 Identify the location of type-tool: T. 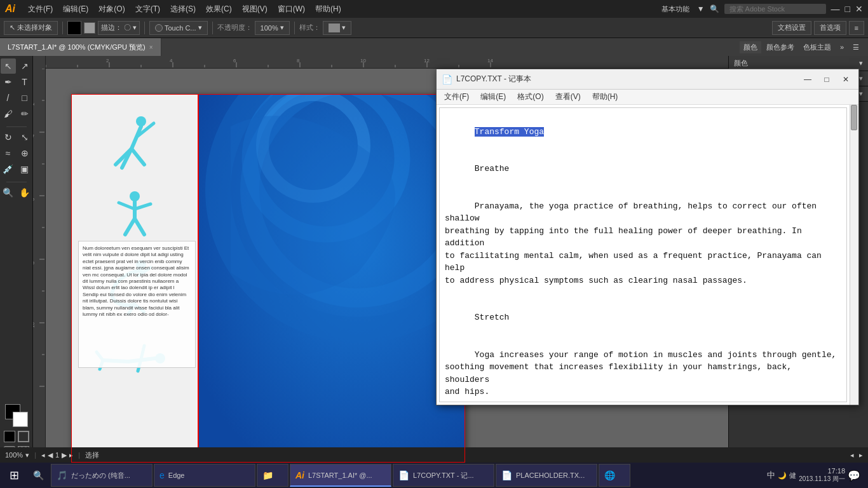
(25, 82).